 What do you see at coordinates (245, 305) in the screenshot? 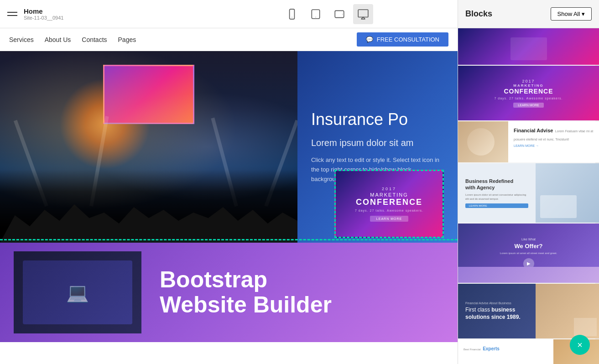
I see `bootstrap-title-line2: Website Builder` at bounding box center [245, 305].